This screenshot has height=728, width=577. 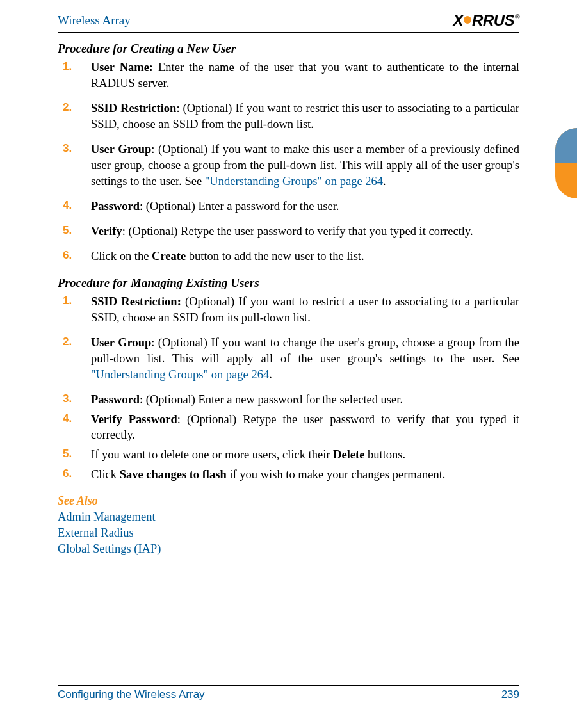 I want to click on step-label: SSID Restriction, so click(x=133, y=108).